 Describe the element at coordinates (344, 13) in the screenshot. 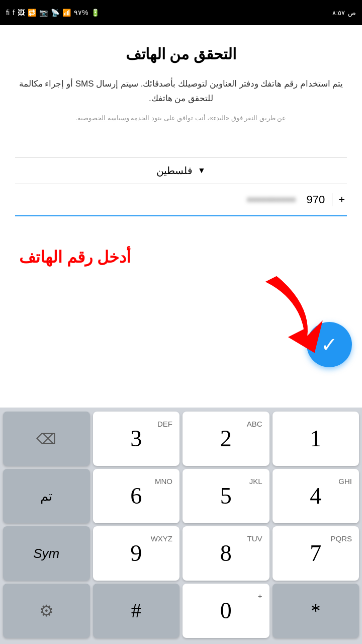

I see `status-left: ص ٨:٥٧` at that location.